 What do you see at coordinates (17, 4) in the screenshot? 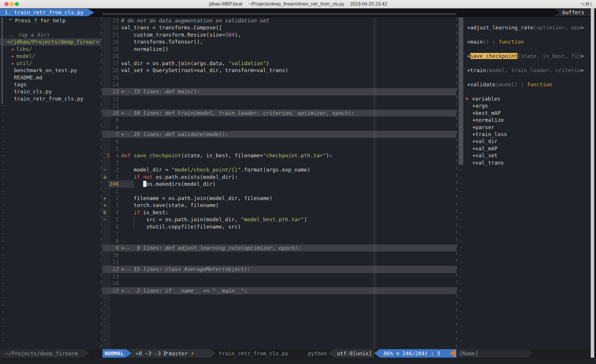
I see `maximize-traffic-light-icon` at bounding box center [17, 4].